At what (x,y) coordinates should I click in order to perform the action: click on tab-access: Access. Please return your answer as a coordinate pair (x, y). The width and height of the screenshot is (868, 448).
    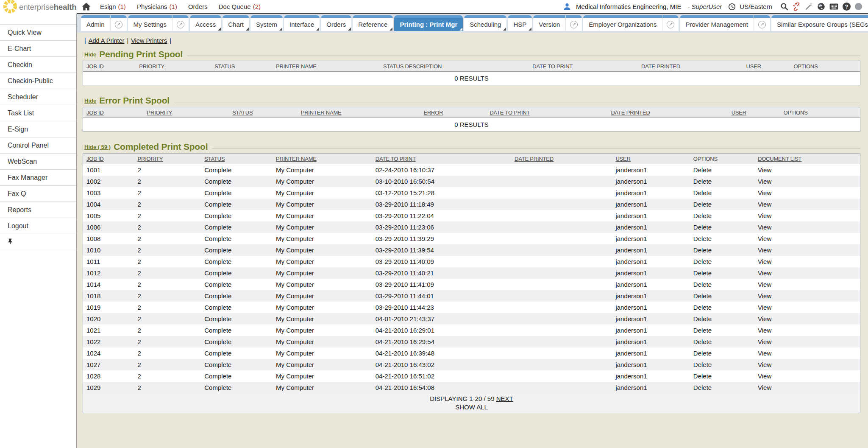
    Looking at the image, I should click on (206, 23).